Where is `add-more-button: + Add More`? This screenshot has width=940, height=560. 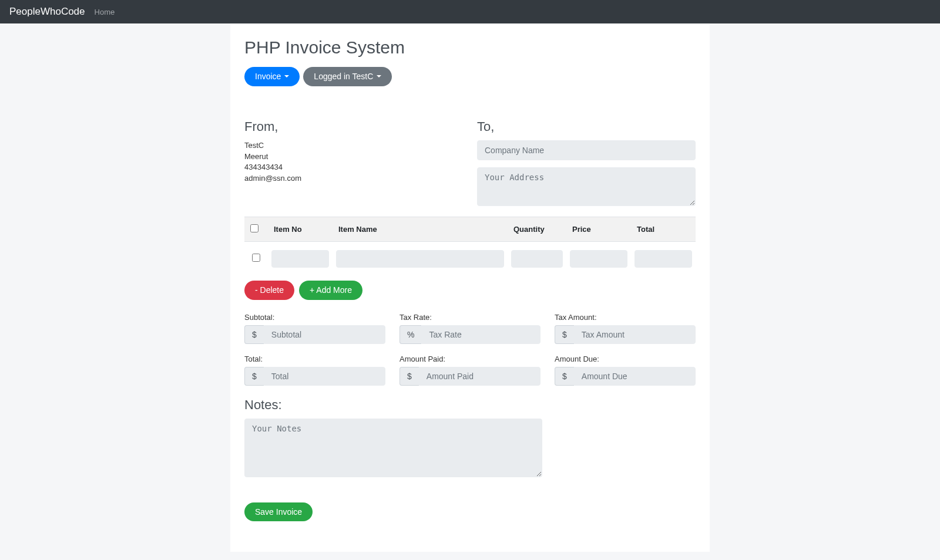 add-more-button: + Add More is located at coordinates (331, 290).